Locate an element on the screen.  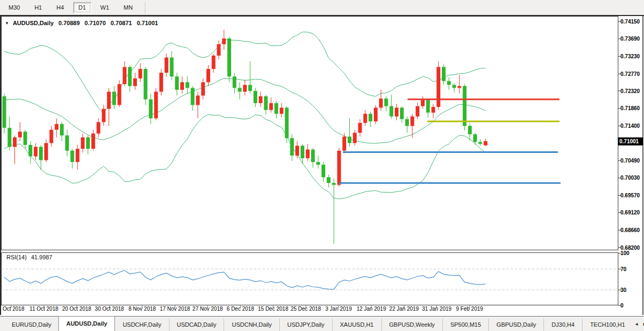
price-axis-label: 0.71400 is located at coordinates (630, 126).